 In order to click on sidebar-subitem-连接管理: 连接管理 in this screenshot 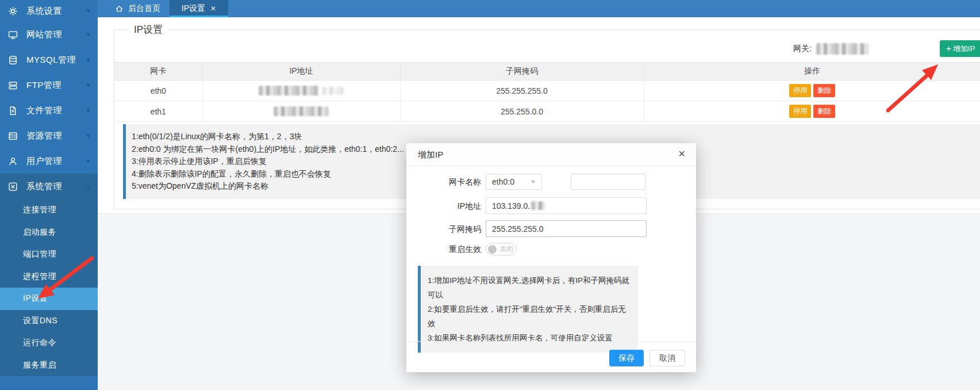, I will do `click(49, 211)`.